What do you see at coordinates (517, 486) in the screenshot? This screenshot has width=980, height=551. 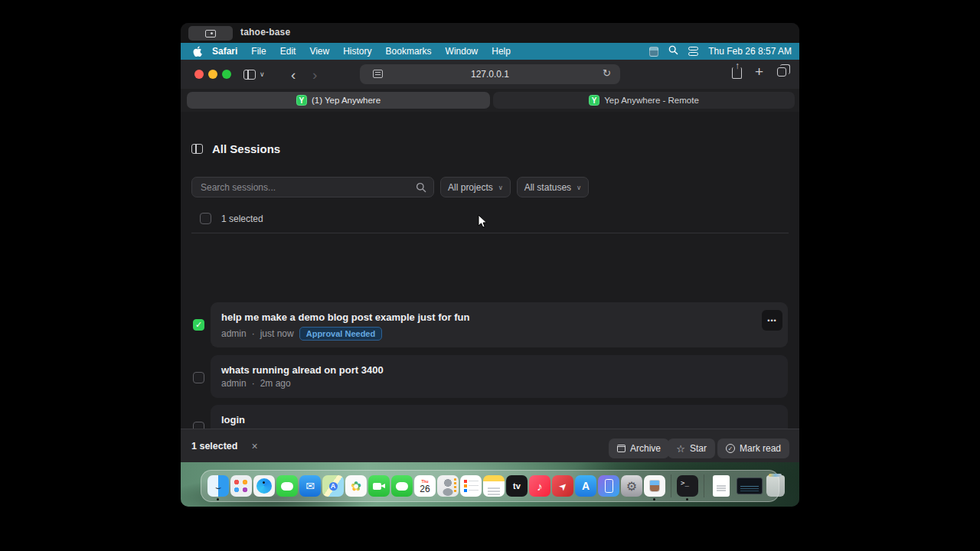 I see `dock-appletv-icon` at bounding box center [517, 486].